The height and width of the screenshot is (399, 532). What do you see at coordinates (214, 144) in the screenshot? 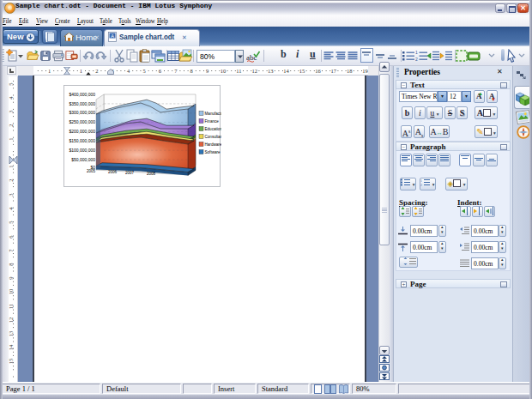
I see `svg-text: Hardware` at bounding box center [214, 144].